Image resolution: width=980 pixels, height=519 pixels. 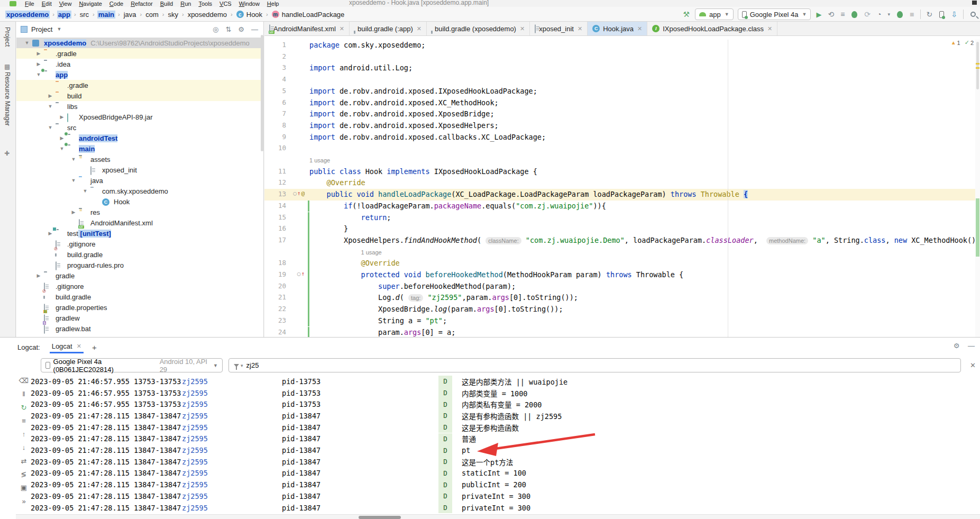 What do you see at coordinates (140, 254) in the screenshot?
I see `tree-row-build-gradle: build.gradle` at bounding box center [140, 254].